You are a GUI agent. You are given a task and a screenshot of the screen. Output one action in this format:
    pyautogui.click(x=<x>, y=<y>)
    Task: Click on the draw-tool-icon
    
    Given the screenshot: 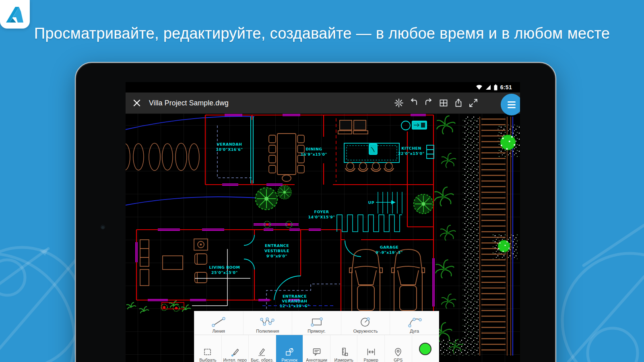 What is the action you would take?
    pyautogui.click(x=289, y=352)
    